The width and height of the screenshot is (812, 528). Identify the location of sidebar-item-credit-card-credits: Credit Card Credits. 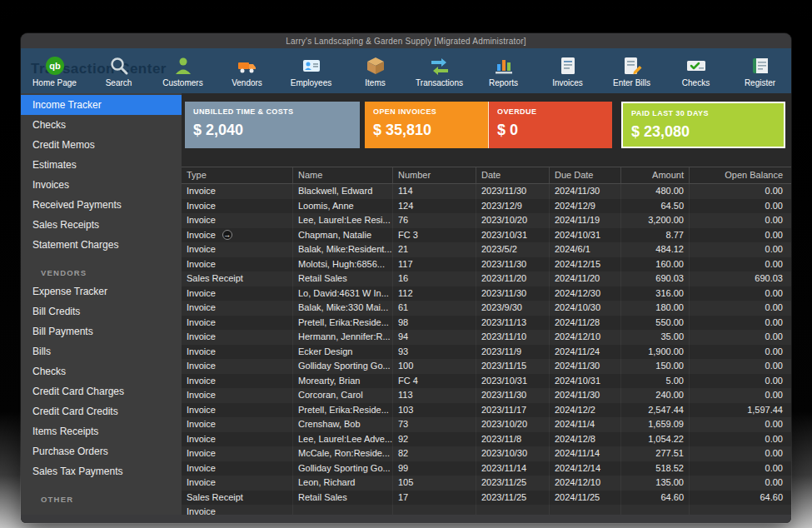
(102, 411).